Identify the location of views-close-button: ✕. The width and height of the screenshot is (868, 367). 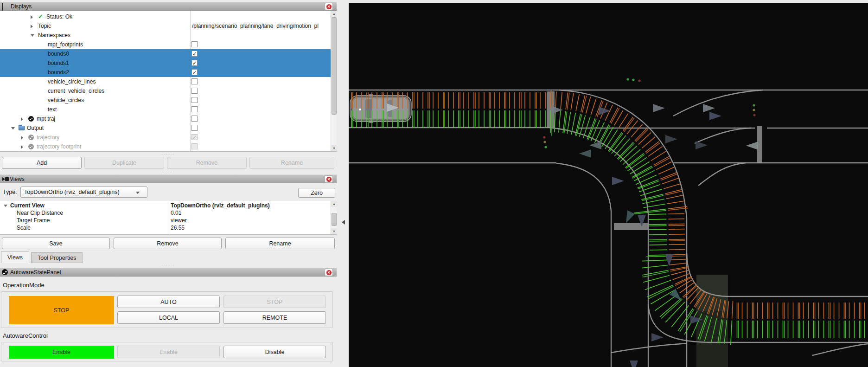
(329, 179).